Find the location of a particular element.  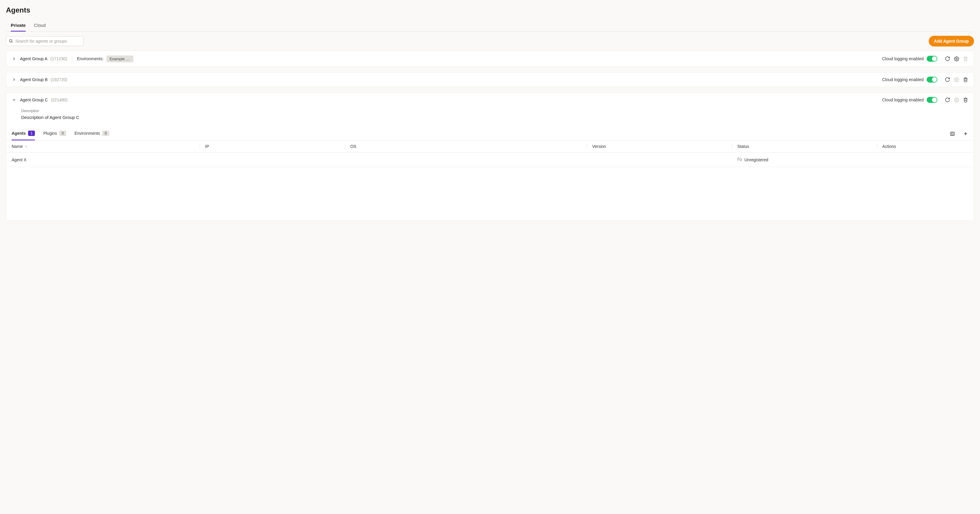

tab-environments-label: Environments is located at coordinates (88, 133).